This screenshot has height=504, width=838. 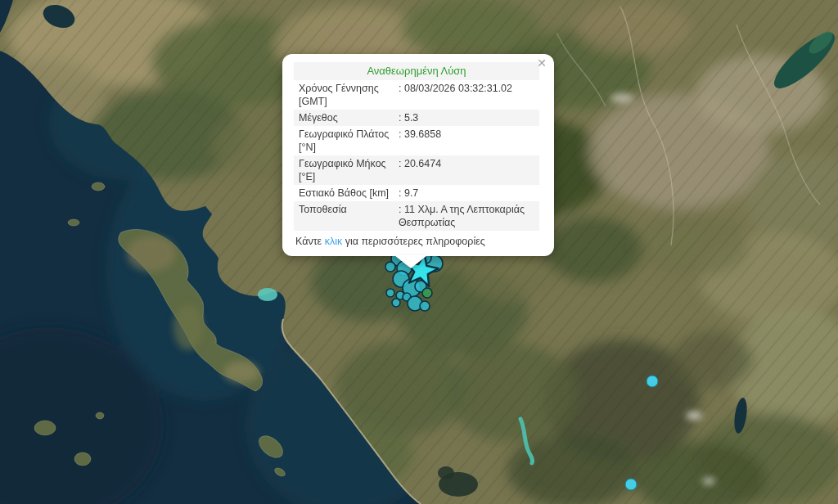 What do you see at coordinates (347, 193) in the screenshot?
I see `row-label: Εστιακό Βάθος [km]` at bounding box center [347, 193].